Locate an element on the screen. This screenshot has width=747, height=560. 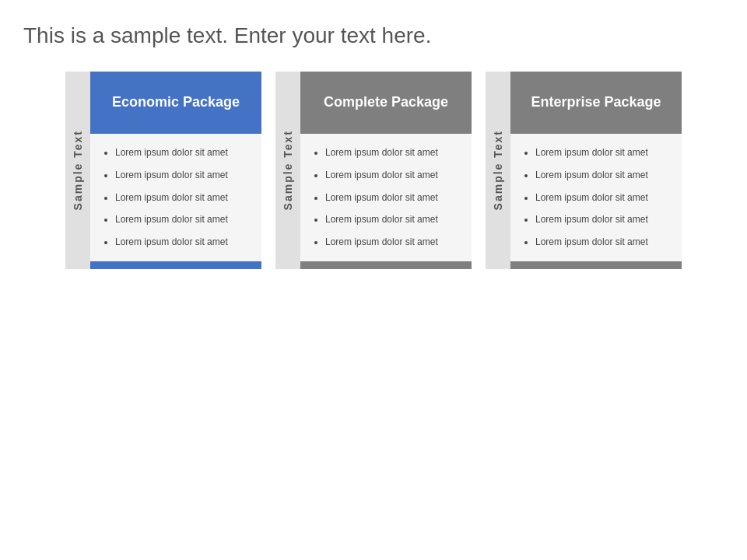
enterprise-card: Enterprise Package Lorem ipsum dolor sit… is located at coordinates (596, 170).